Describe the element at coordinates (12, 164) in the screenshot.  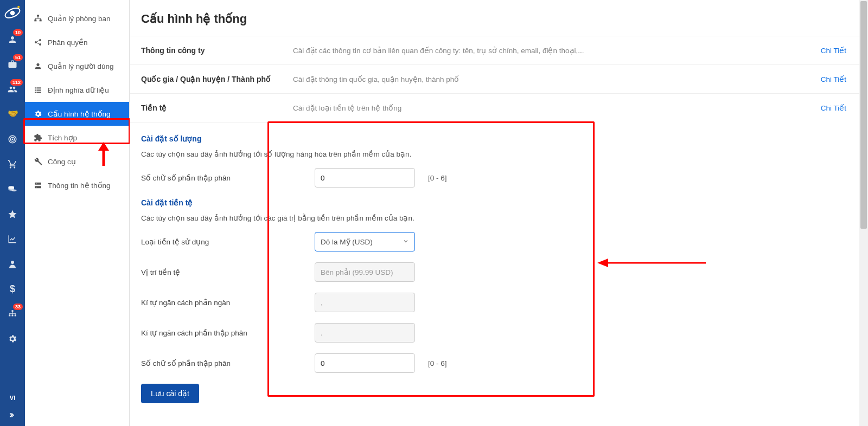
I see `rail-cart-icon` at that location.